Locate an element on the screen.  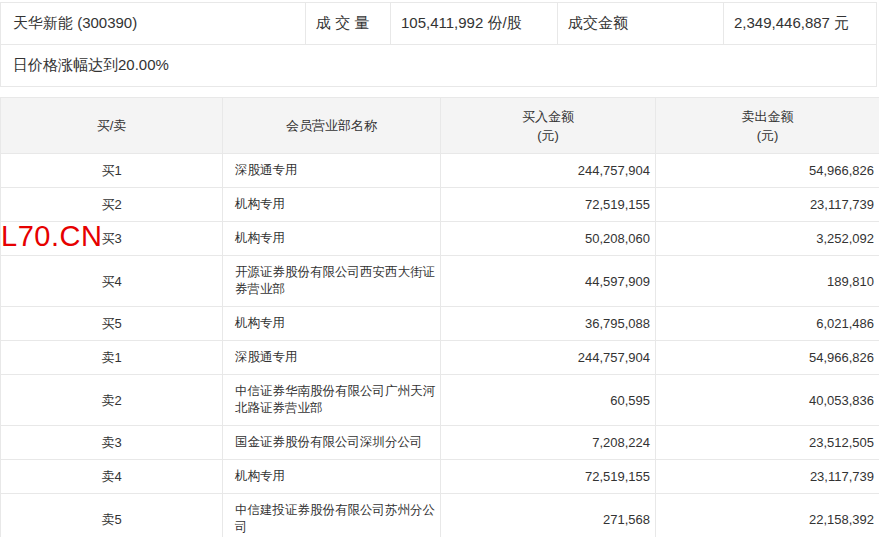
sell-amount-cell: 22,158,392 is located at coordinates (768, 516).